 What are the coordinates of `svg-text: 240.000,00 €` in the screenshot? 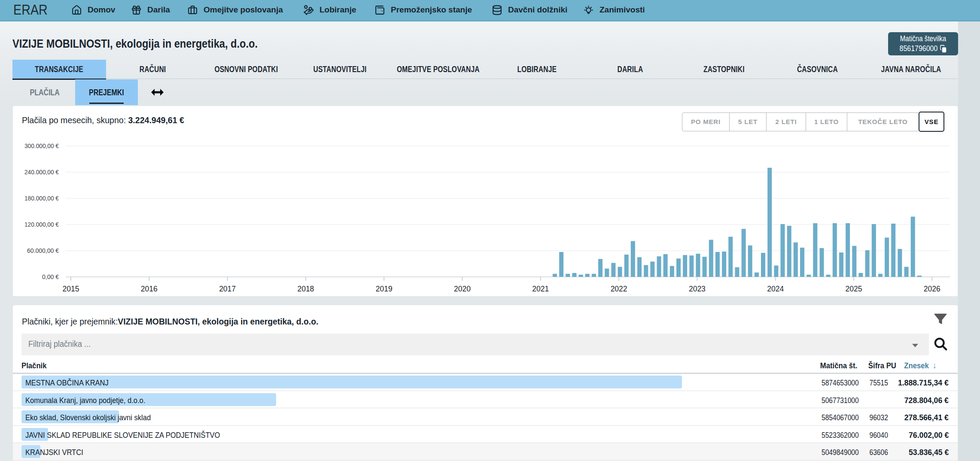 It's located at (42, 172).